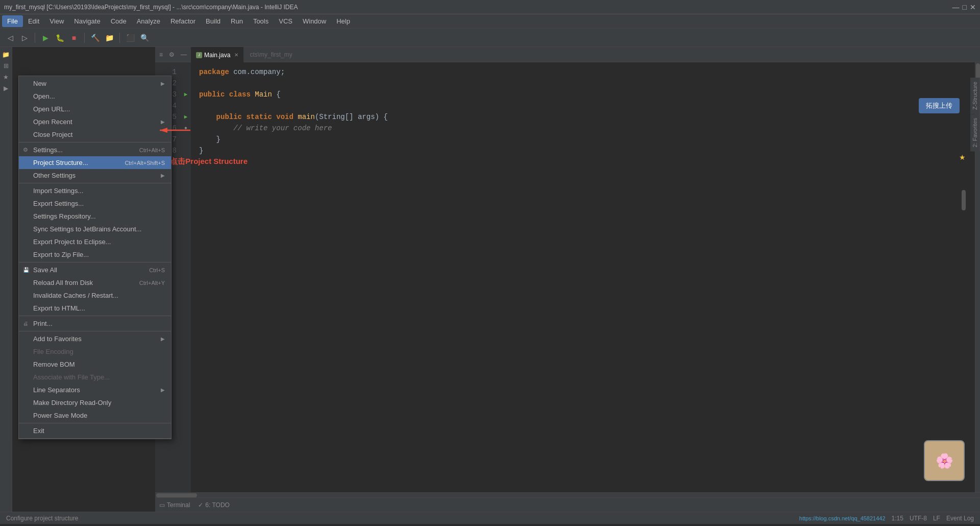 The height and width of the screenshot is (526, 980). Describe the element at coordinates (939, 105) in the screenshot. I see `upload-button-label: 拓搜上传` at that location.